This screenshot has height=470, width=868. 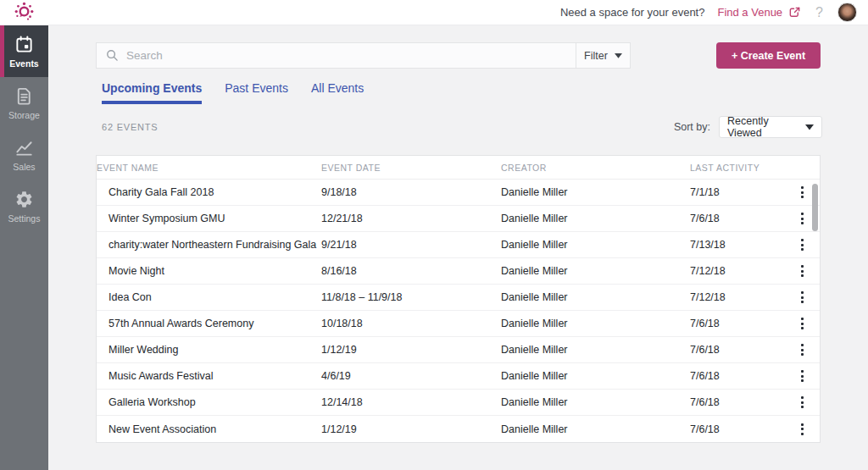 I want to click on table-row: charity:water Northeastern Fundraising G…, so click(x=458, y=246).